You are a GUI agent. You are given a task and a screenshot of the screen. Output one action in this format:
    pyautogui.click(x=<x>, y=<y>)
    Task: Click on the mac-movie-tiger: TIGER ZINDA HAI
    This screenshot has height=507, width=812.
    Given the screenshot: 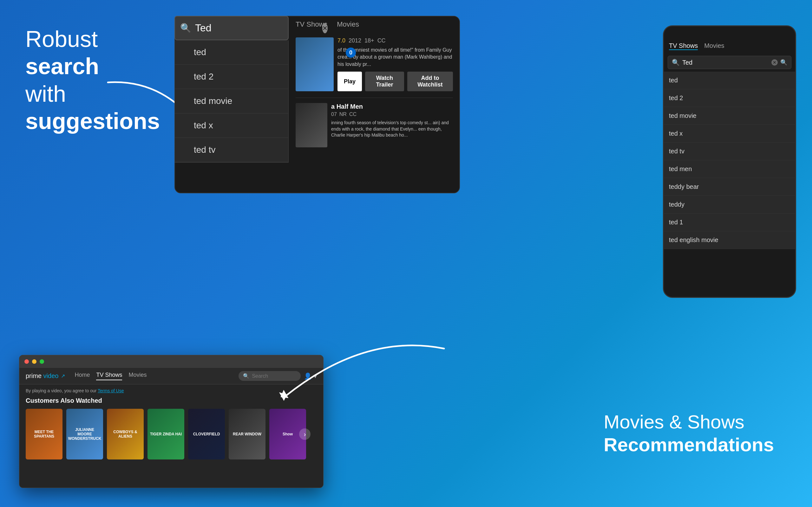 What is the action you would take?
    pyautogui.click(x=166, y=434)
    